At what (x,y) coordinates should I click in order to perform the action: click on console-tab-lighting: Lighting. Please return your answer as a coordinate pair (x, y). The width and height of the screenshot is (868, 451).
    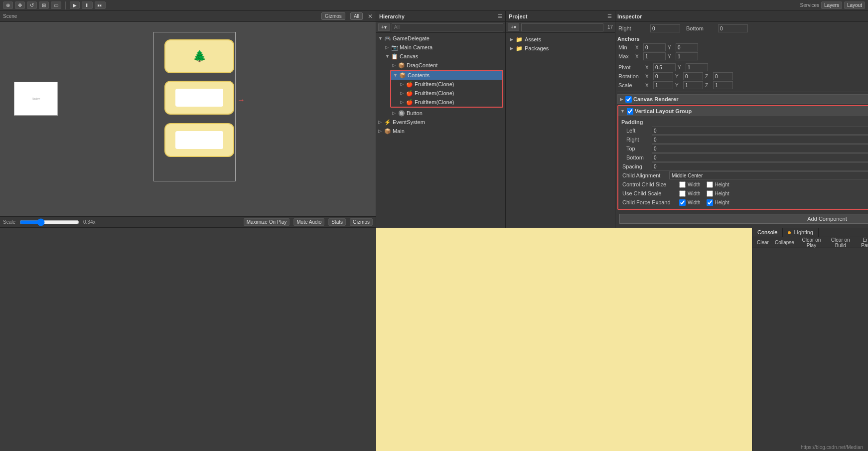
    Looking at the image, I should click on (801, 232).